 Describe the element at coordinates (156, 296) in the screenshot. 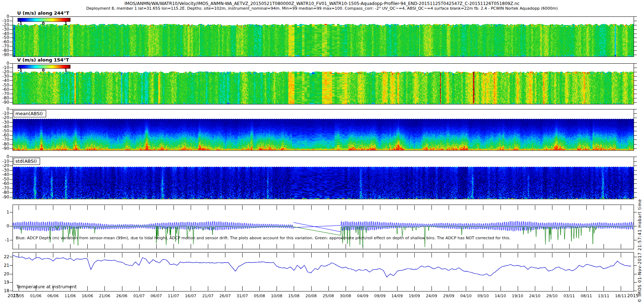

I see `x-tick-label: 06/07` at that location.